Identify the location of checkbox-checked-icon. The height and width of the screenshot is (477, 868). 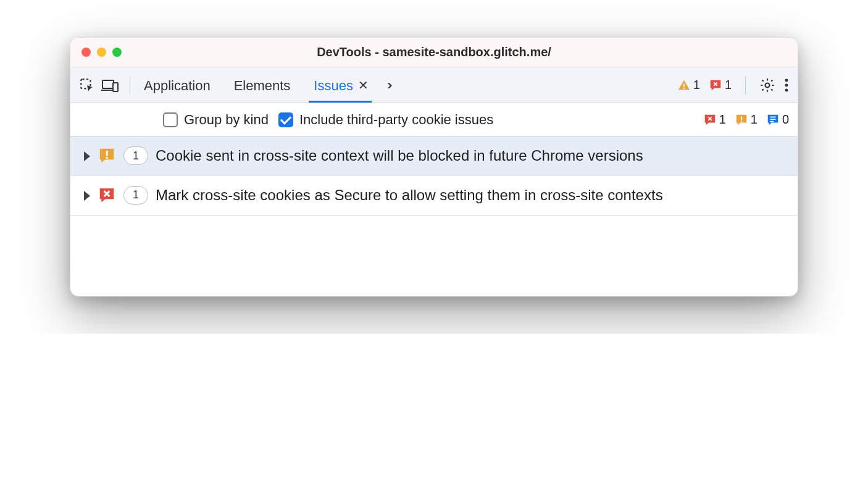
(286, 120).